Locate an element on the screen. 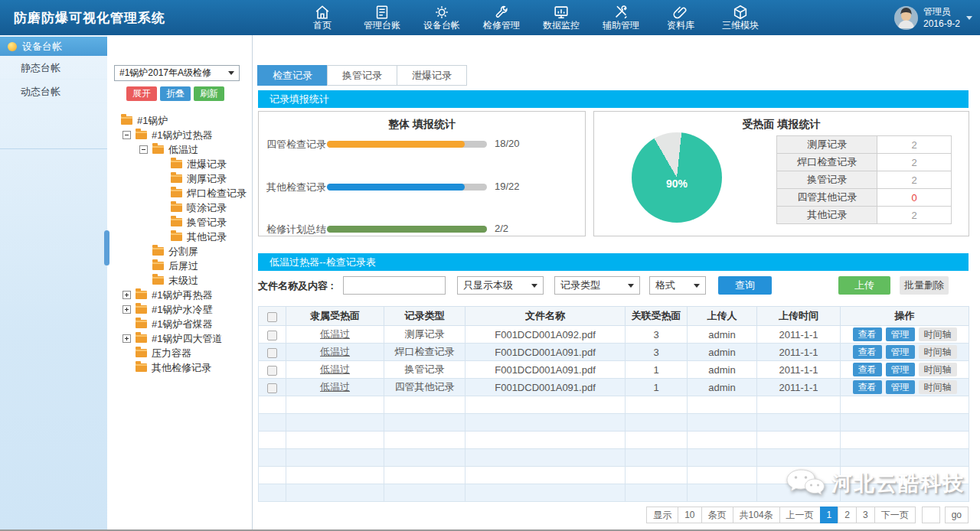 Image resolution: width=980 pixels, height=531 pixels. tree-node: 泄爆记录 is located at coordinates (179, 164).